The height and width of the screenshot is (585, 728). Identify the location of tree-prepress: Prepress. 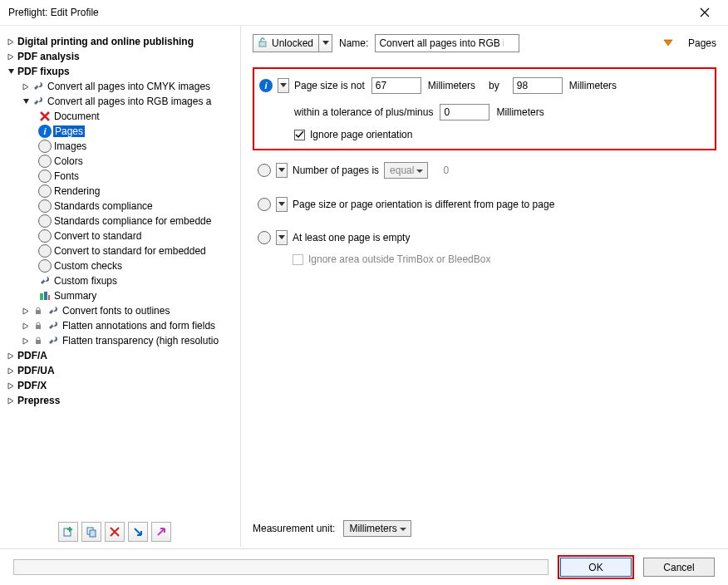
(123, 401).